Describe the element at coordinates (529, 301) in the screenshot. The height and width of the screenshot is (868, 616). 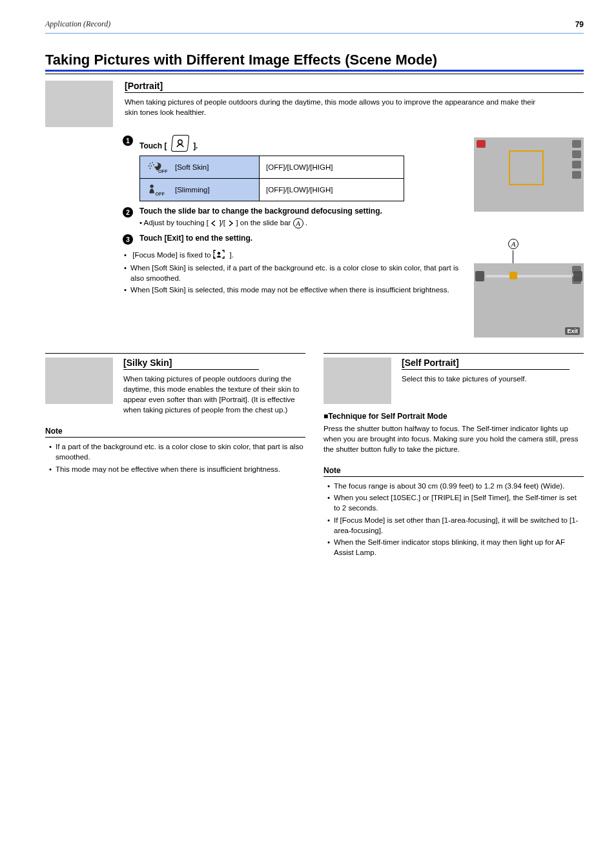
I see `preview-slider: Exit` at that location.